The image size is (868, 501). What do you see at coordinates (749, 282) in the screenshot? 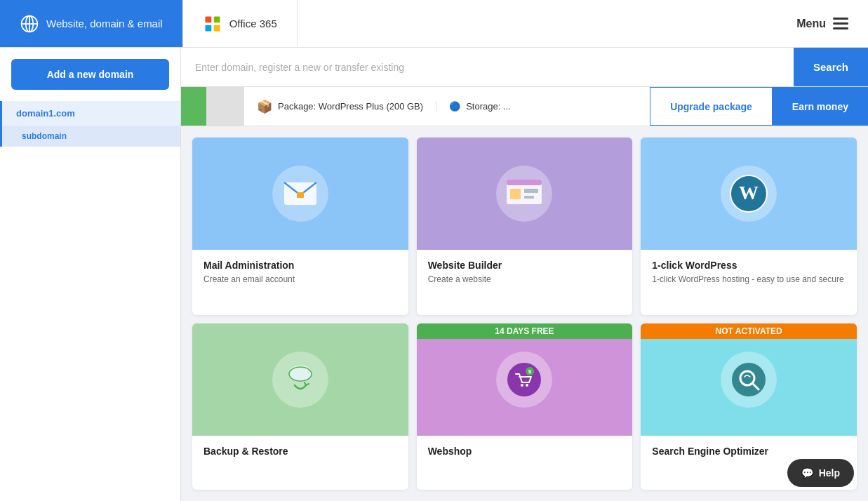
I see `card-wordpress-body: 1-click WordPress 1-click WordPress host…` at bounding box center [749, 282].